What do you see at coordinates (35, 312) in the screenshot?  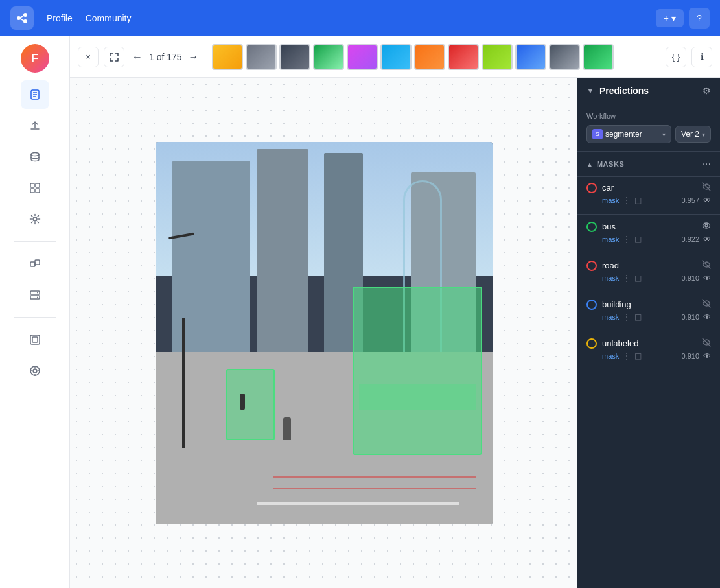 I see `left-sidebar: F` at bounding box center [35, 312].